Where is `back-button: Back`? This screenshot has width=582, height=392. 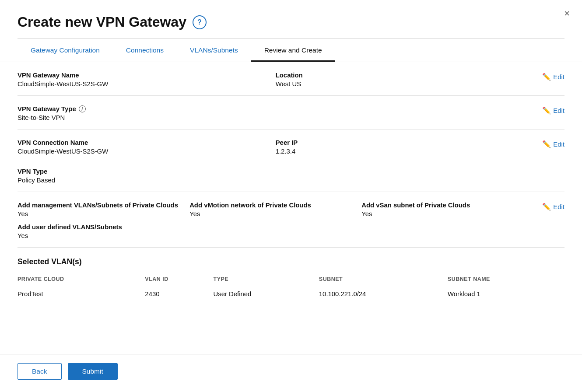 back-button: Back is located at coordinates (39, 371).